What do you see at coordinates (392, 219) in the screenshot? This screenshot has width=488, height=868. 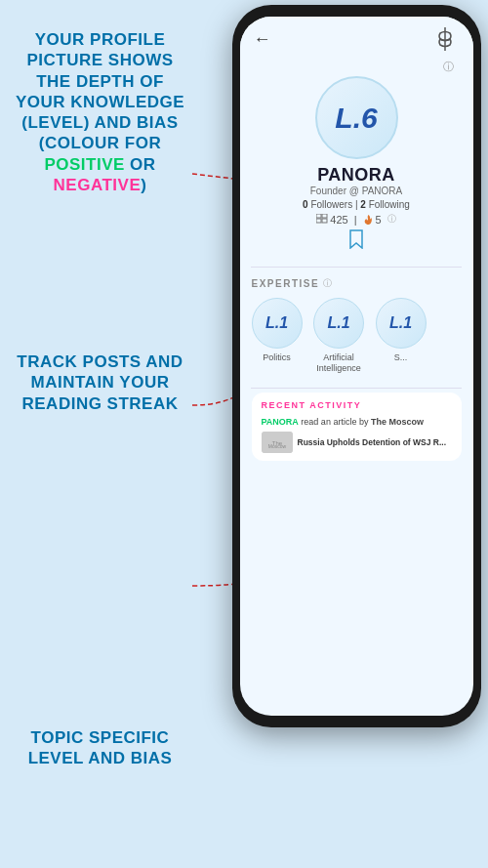 I see `stats-info-icon: ⓘ` at bounding box center [392, 219].